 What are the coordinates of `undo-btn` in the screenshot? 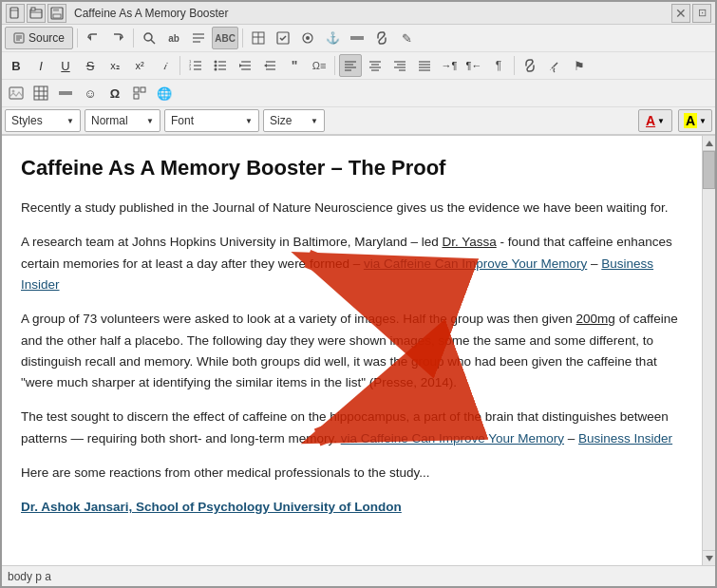 It's located at (93, 38).